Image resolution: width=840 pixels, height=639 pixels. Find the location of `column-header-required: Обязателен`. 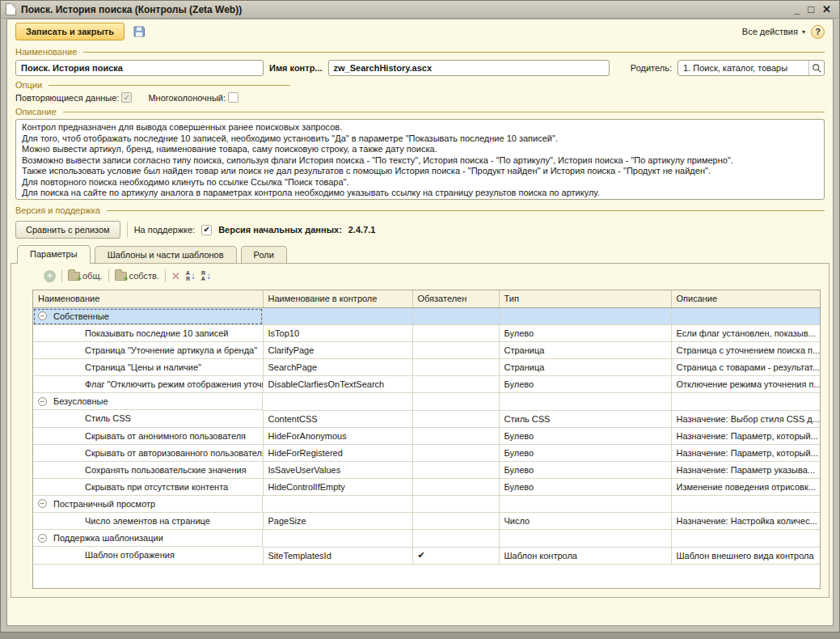

column-header-required: Обязателен is located at coordinates (456, 299).